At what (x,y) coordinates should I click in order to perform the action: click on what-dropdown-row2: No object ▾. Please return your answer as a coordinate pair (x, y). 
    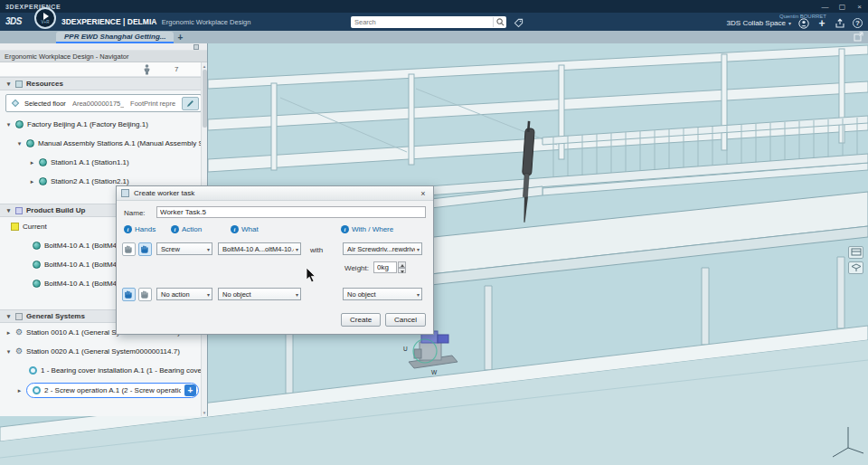
    Looking at the image, I should click on (259, 294).